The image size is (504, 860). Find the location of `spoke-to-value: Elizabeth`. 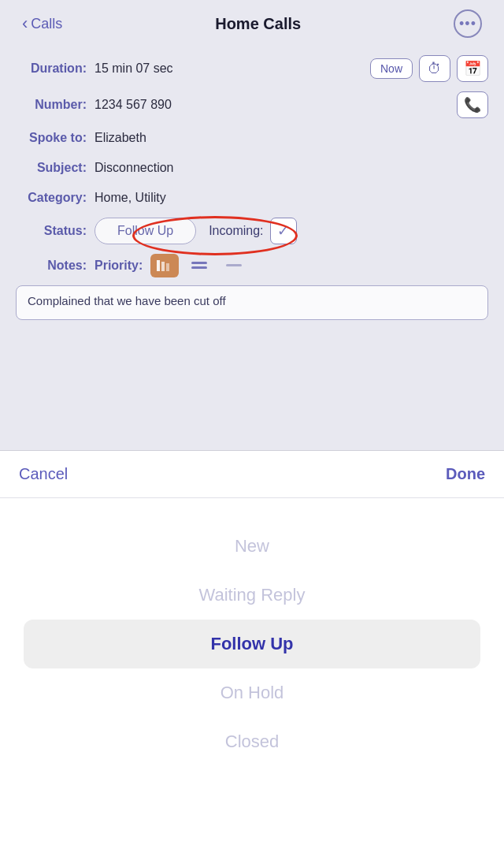

spoke-to-value: Elizabeth is located at coordinates (291, 138).